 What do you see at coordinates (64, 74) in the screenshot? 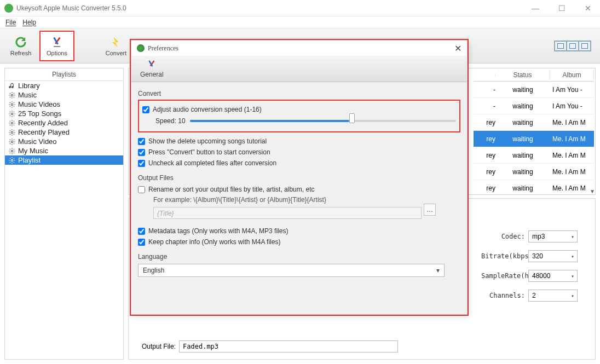
I see `playlists-header: Playlists` at bounding box center [64, 74].